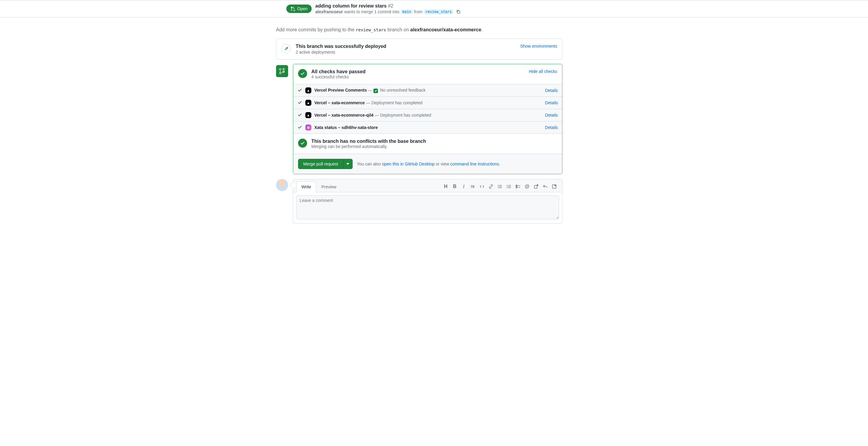  What do you see at coordinates (545, 187) in the screenshot?
I see `reply-icon` at bounding box center [545, 187].